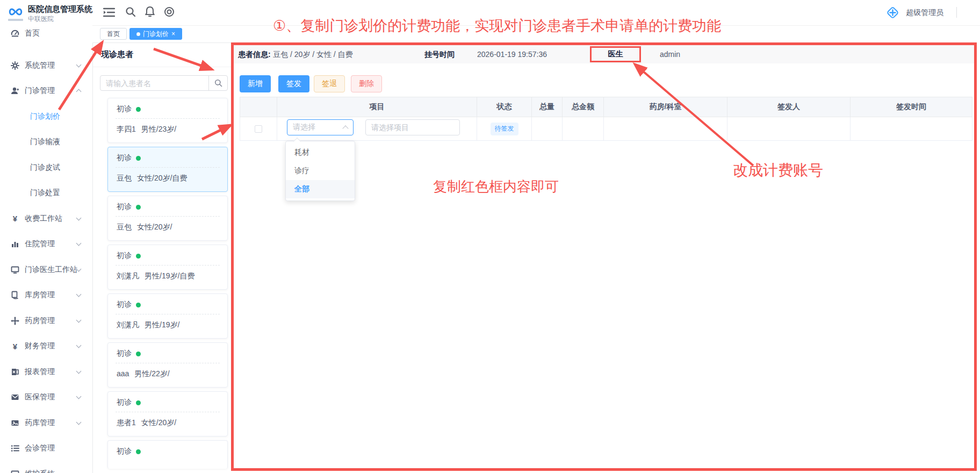 The height and width of the screenshot is (473, 980). Describe the element at coordinates (15, 448) in the screenshot. I see `list-icon` at that location.